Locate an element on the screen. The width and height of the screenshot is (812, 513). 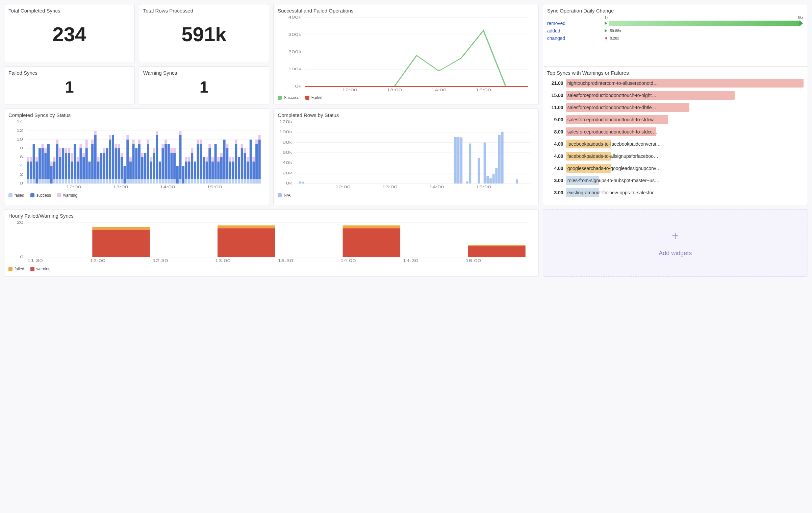
svg-text: 40k is located at coordinates (288, 163).